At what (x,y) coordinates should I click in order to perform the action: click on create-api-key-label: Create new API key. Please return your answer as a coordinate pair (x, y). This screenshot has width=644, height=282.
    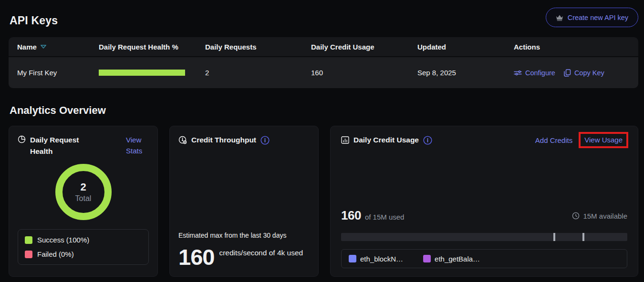
    Looking at the image, I should click on (598, 18).